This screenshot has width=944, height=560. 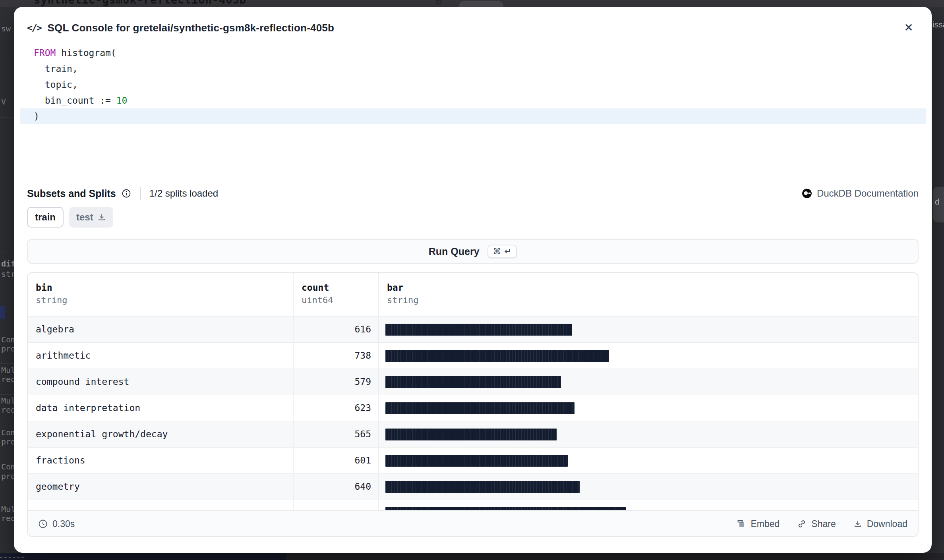 I want to click on split-selector: traintest, so click(x=70, y=217).